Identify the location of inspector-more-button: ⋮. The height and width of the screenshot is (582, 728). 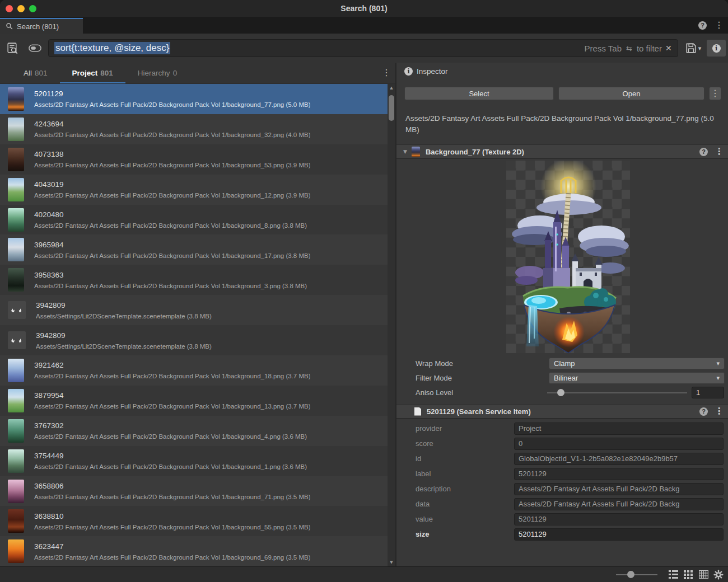
(715, 93).